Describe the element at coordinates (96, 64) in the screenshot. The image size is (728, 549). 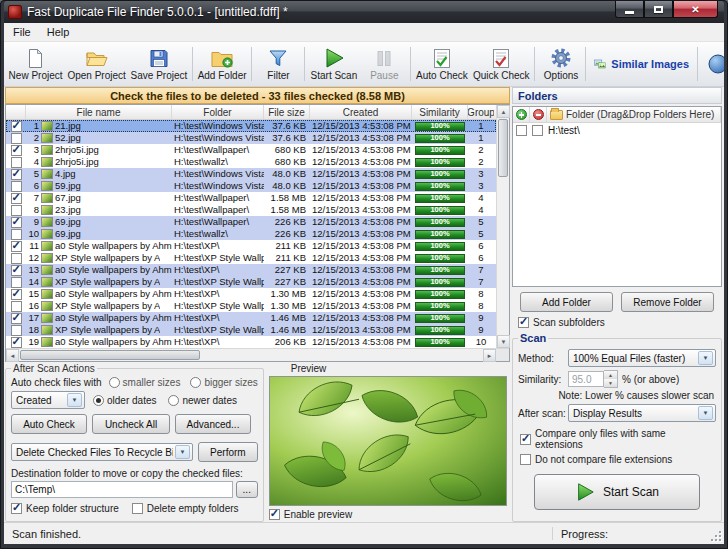
I see `open-project-button: Open Project` at that location.